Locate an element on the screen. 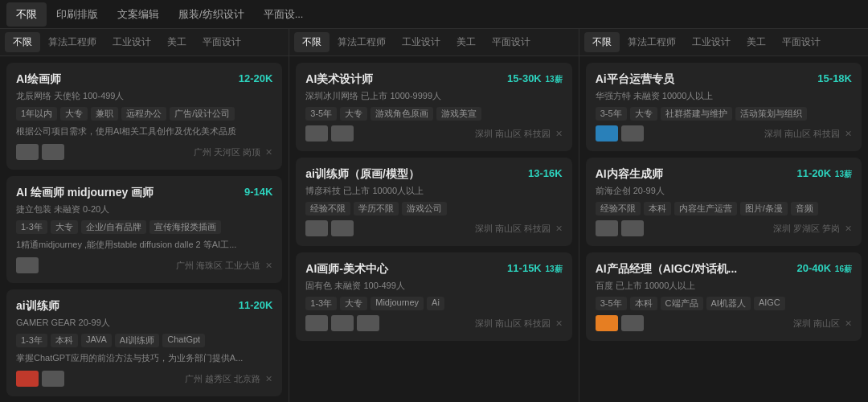 Image resolution: width=868 pixels, height=402 pixels. company-info: 深圳冰川网络 已上市 1000-9999人 is located at coordinates (434, 96).